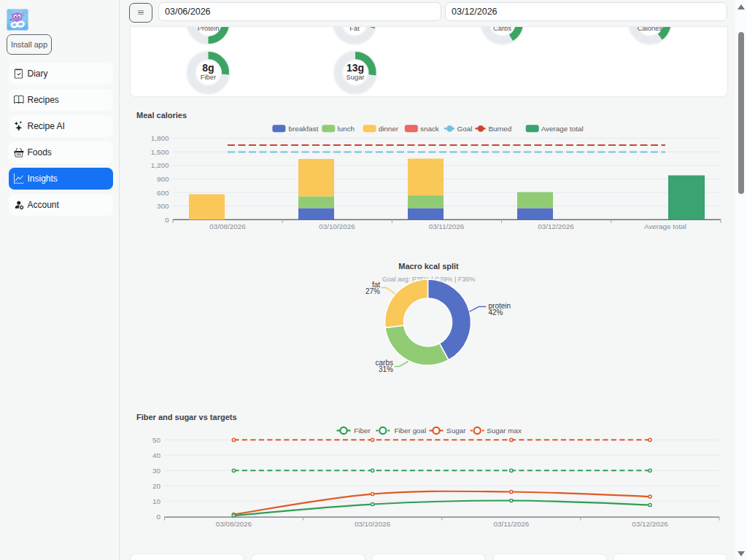 The image size is (747, 560). I want to click on svg-text: Goal, so click(465, 128).